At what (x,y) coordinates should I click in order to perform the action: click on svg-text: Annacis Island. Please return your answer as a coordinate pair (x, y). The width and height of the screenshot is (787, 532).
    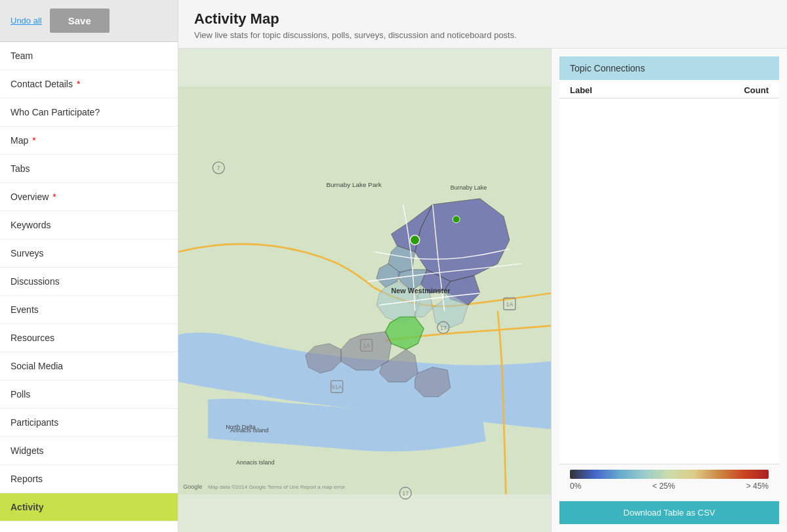
    Looking at the image, I should click on (256, 462).